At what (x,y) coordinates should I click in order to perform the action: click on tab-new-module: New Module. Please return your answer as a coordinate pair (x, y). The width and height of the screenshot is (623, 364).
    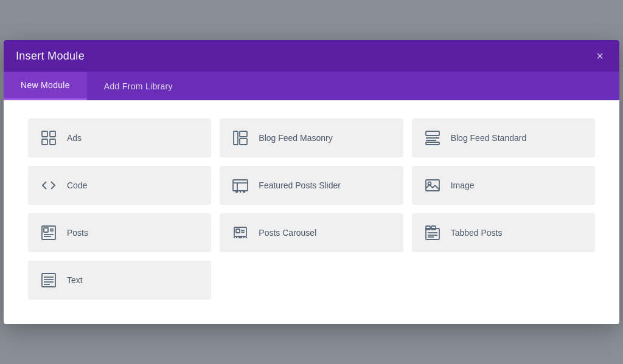
    Looking at the image, I should click on (45, 86).